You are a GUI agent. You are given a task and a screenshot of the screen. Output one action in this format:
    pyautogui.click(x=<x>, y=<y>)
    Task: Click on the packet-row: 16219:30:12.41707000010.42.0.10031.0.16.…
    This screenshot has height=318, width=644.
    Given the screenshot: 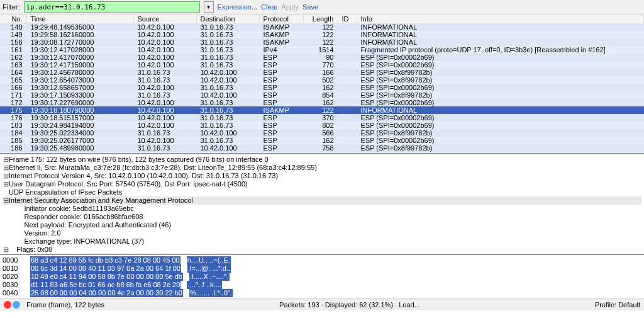 What is the action you would take?
    pyautogui.click(x=322, y=57)
    